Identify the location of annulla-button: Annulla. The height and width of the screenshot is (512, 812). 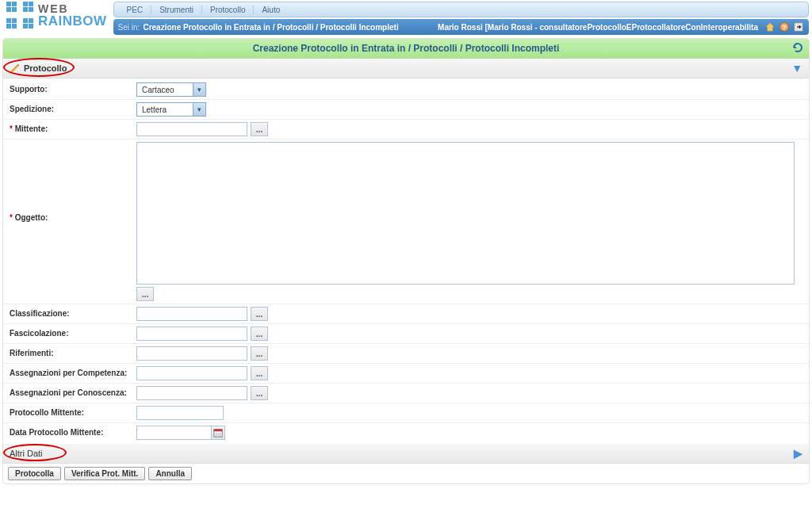
(170, 474).